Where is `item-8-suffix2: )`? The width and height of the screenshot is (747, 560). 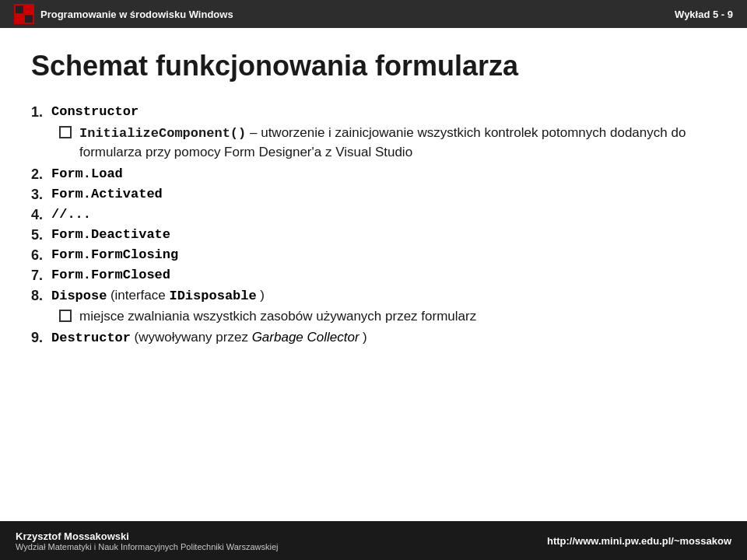 item-8-suffix2: ) is located at coordinates (262, 296).